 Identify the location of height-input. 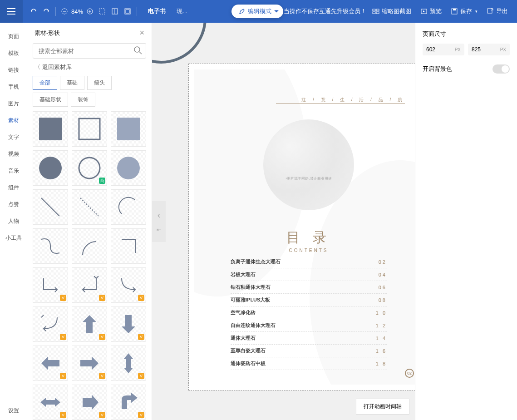
(483, 49).